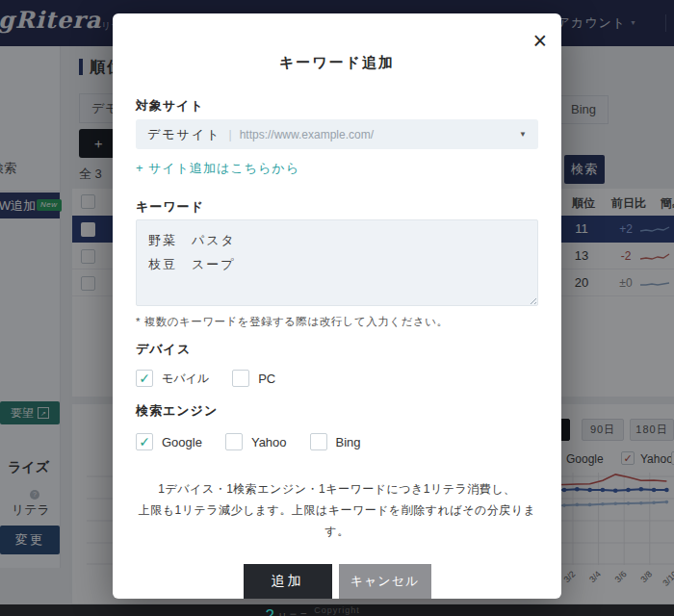 This screenshot has height=616, width=674. I want to click on modal-title: キーワード追加, so click(337, 64).